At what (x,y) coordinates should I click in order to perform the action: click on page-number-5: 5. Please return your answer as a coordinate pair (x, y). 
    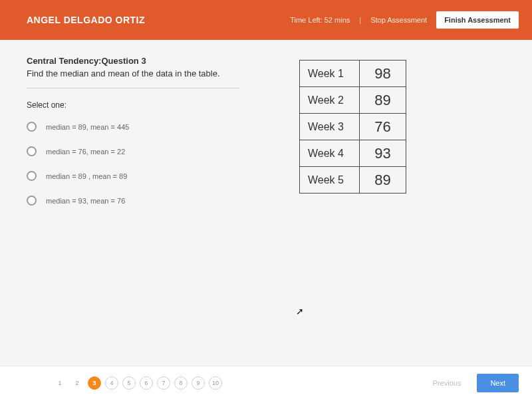
    Looking at the image, I should click on (129, 383).